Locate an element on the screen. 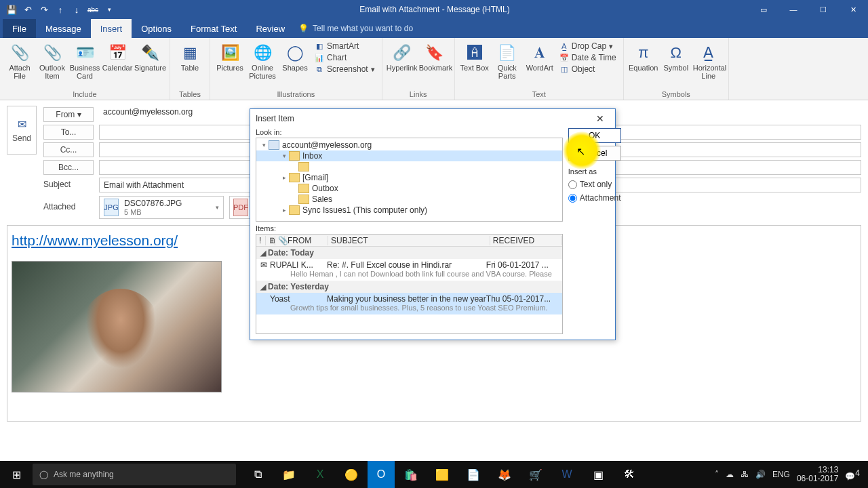  quickparts-button: 📄Quick Parts is located at coordinates (507, 60).